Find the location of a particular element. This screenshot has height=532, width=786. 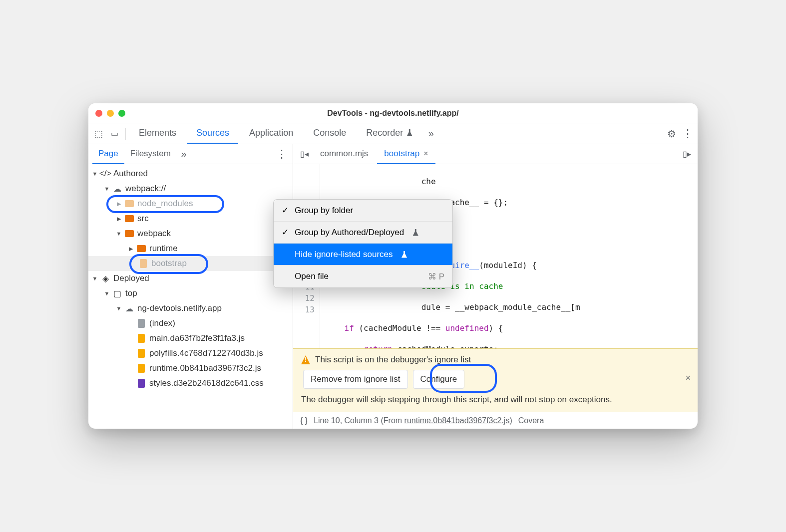

coverage-label: Covera is located at coordinates (531, 421).